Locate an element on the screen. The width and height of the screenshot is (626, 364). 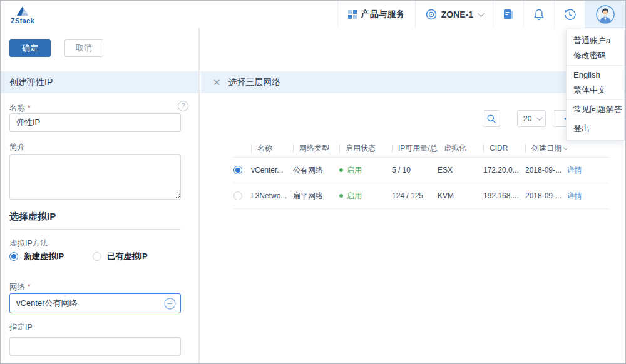
name-input is located at coordinates (95, 123).